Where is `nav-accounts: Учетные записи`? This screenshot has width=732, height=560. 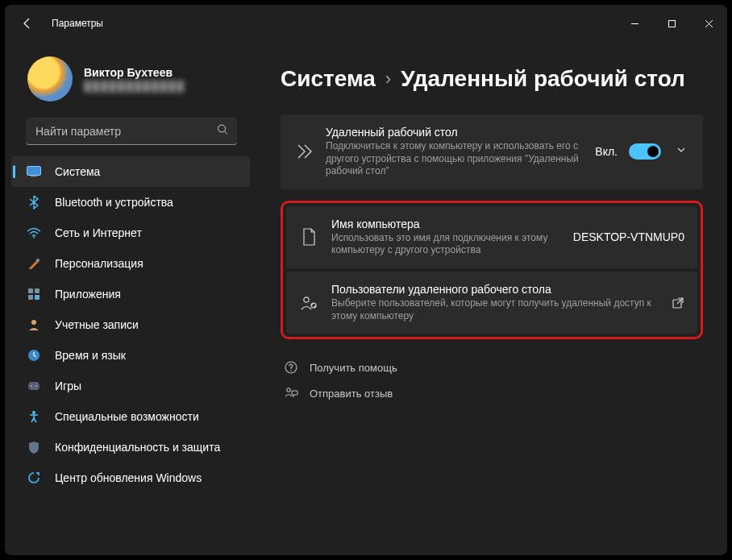
nav-accounts: Учетные записи is located at coordinates (131, 325).